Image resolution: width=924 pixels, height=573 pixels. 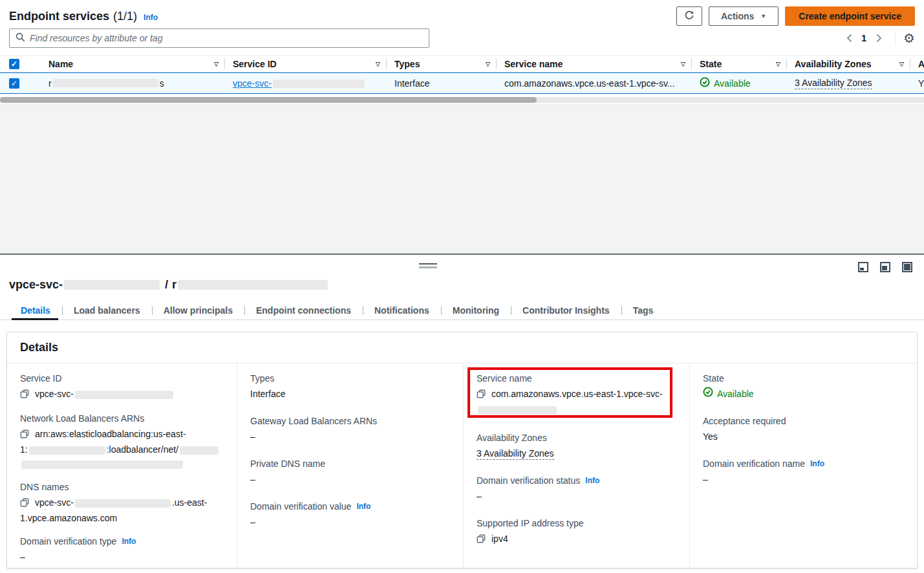 I want to click on page-count: (1/1), so click(x=125, y=17).